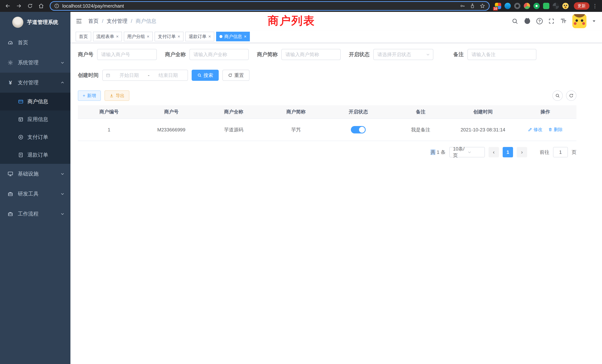 The height and width of the screenshot is (364, 602). What do you see at coordinates (508, 152) in the screenshot?
I see `page-1-button: 1` at bounding box center [508, 152].